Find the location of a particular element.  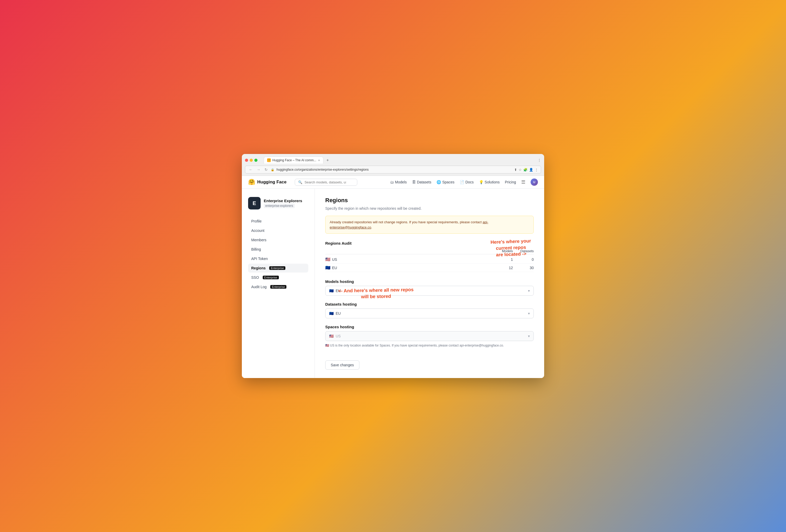

spaces-region-value: US is located at coordinates (338, 336).